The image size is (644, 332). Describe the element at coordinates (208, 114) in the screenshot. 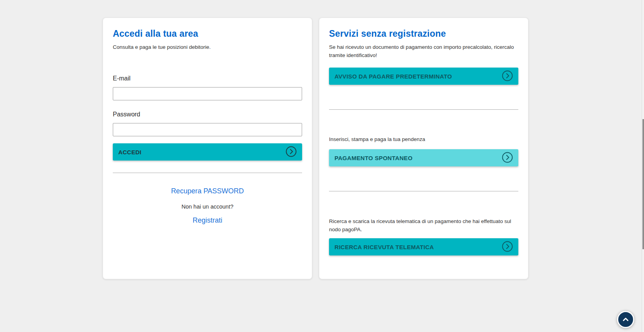

I see `password-label: Password` at that location.